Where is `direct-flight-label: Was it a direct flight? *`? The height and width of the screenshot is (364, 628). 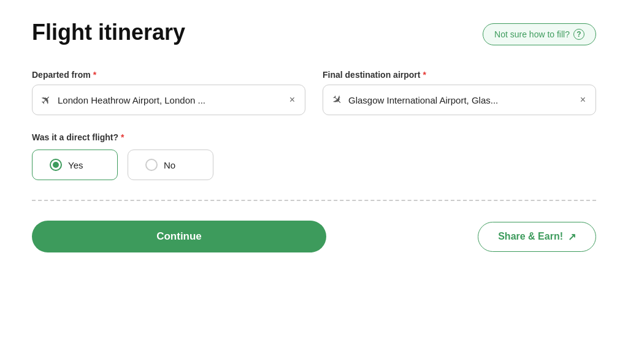
direct-flight-label: Was it a direct flight? * is located at coordinates (314, 137).